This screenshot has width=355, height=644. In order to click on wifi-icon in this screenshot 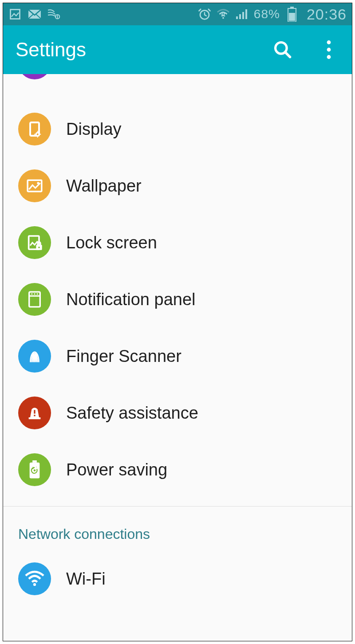, I will do `click(35, 579)`.